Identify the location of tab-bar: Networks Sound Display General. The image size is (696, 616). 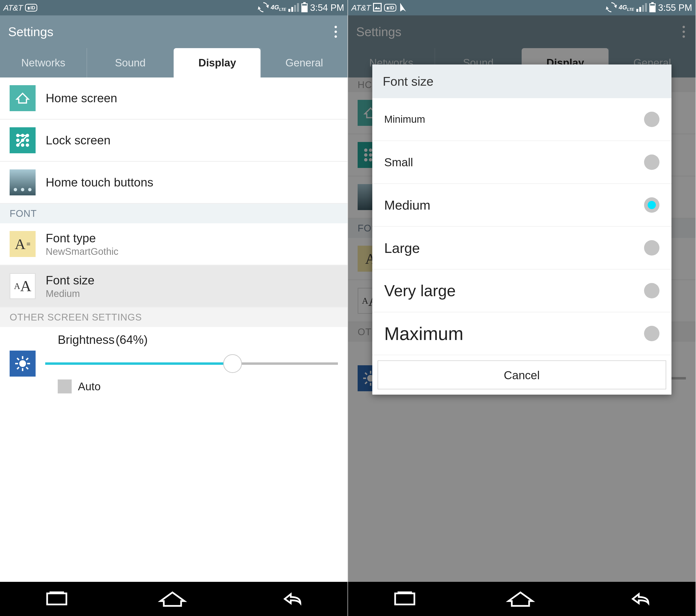
(174, 63).